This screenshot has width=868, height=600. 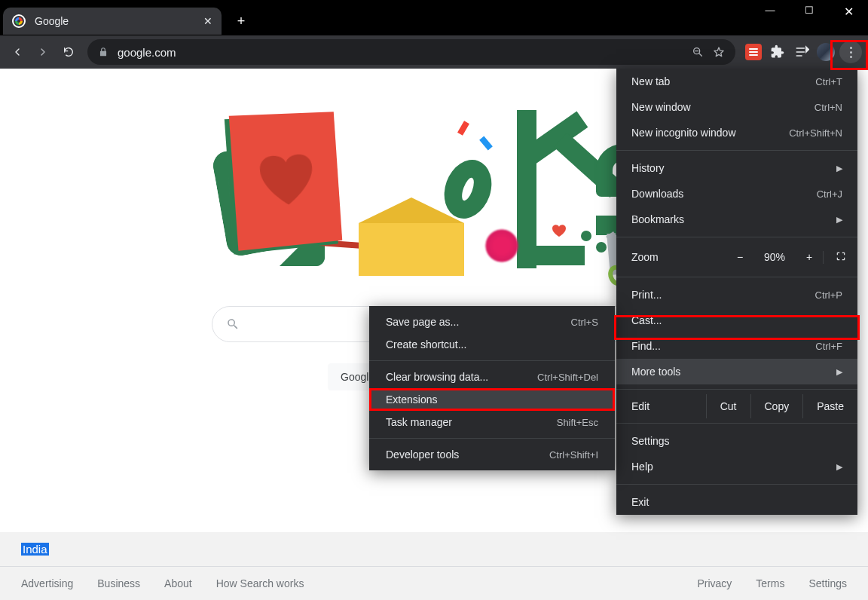 I want to click on menu-print: Print...Ctrl+P, so click(x=737, y=295).